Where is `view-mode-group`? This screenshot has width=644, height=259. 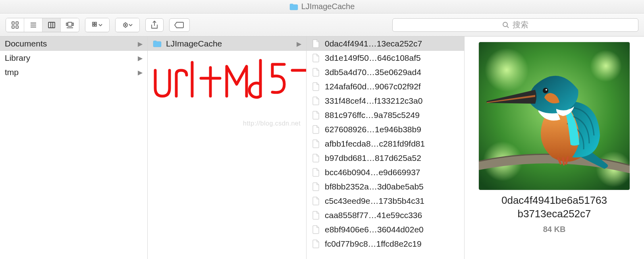
view-mode-group is located at coordinates (42, 25).